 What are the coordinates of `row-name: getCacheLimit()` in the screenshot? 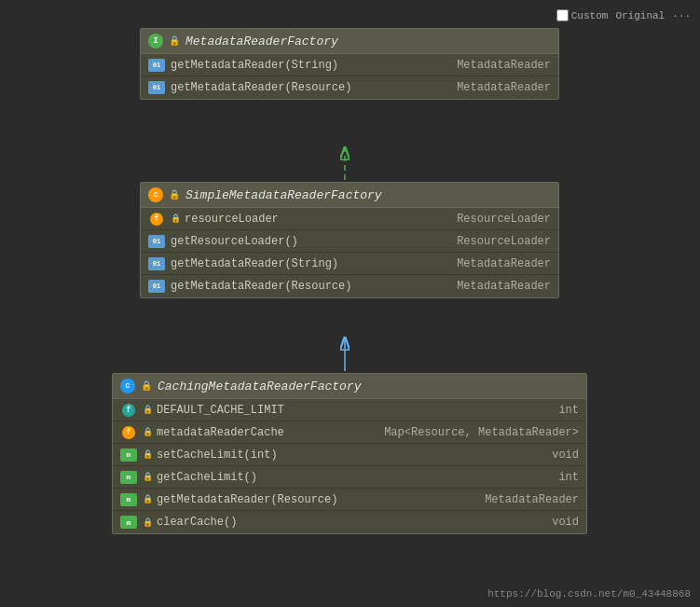 It's located at (352, 477).